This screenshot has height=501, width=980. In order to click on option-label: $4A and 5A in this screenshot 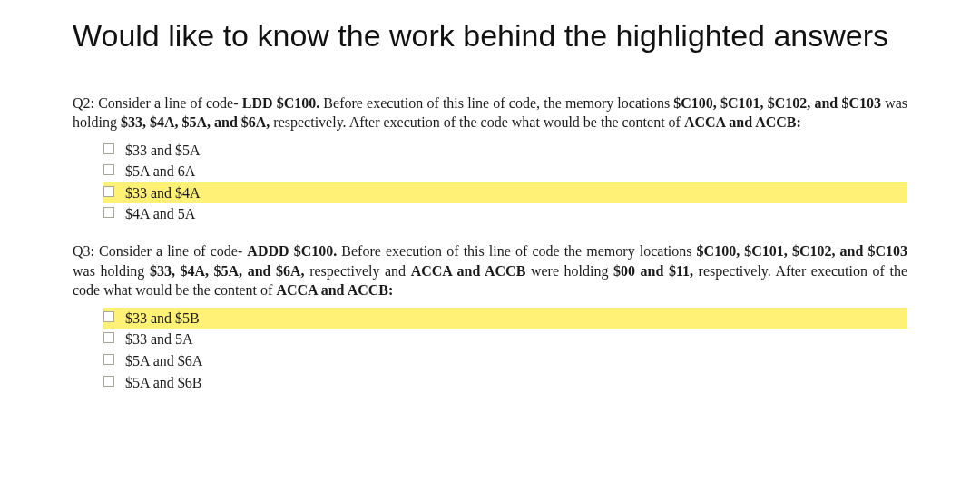, I will do `click(160, 214)`.